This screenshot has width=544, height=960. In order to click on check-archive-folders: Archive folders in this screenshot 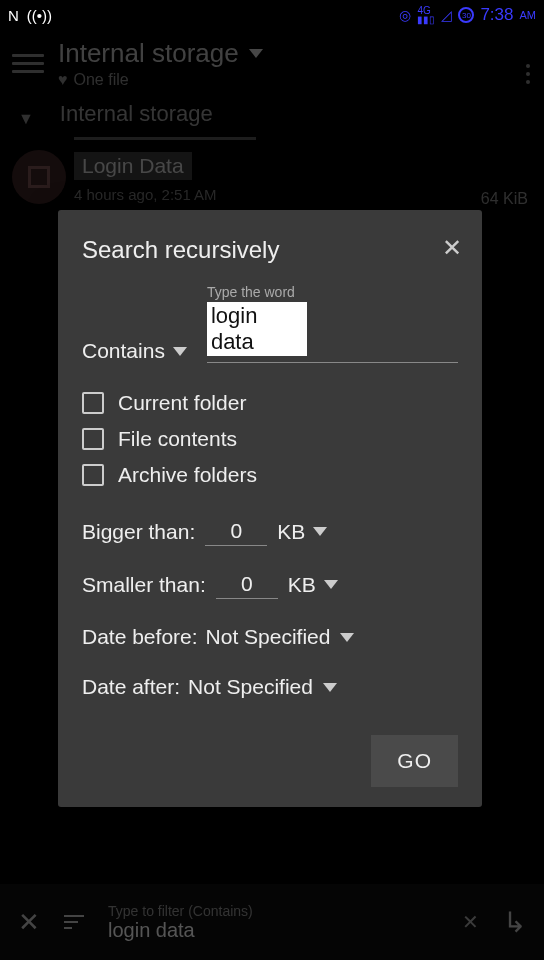, I will do `click(270, 475)`.